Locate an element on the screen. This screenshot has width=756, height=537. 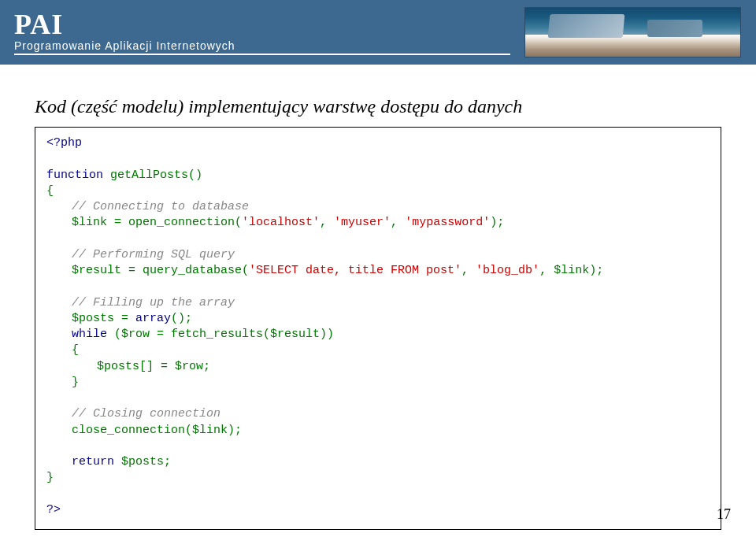
code-while-brace-close: } is located at coordinates (76, 383).